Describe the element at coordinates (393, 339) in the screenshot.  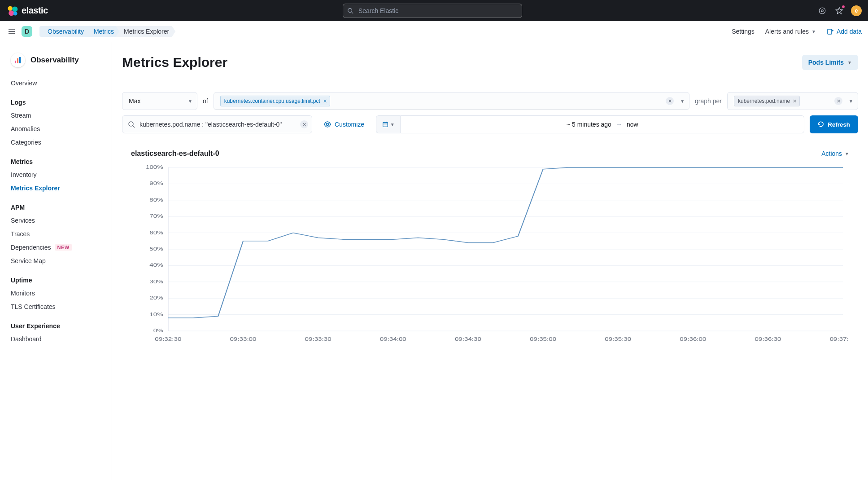
I see `svg-text: 09:34:00` at that location.